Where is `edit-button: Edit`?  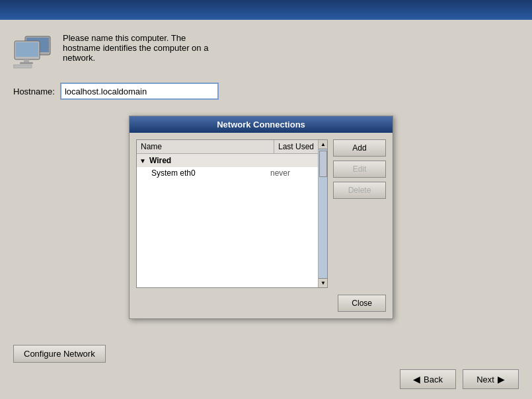
edit-button: Edit is located at coordinates (360, 169).